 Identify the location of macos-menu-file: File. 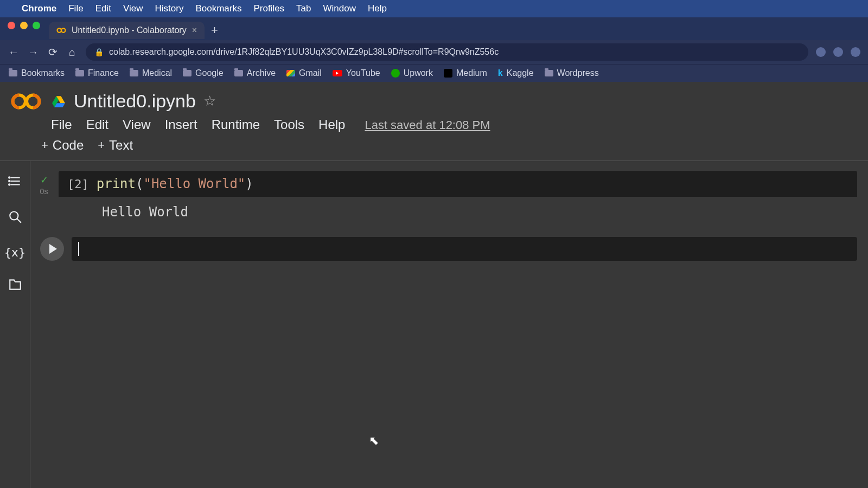
(76, 9).